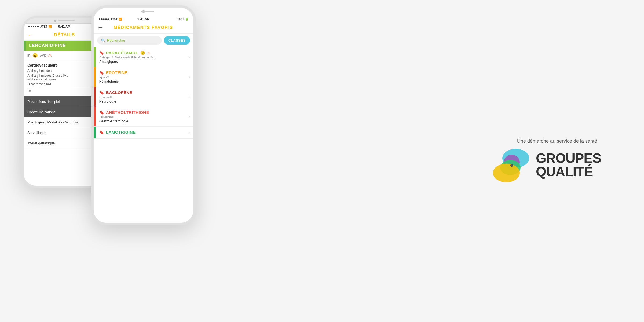 The width and height of the screenshot is (644, 322). I want to click on drug-name: LERCANIDIPINE, so click(47, 46).